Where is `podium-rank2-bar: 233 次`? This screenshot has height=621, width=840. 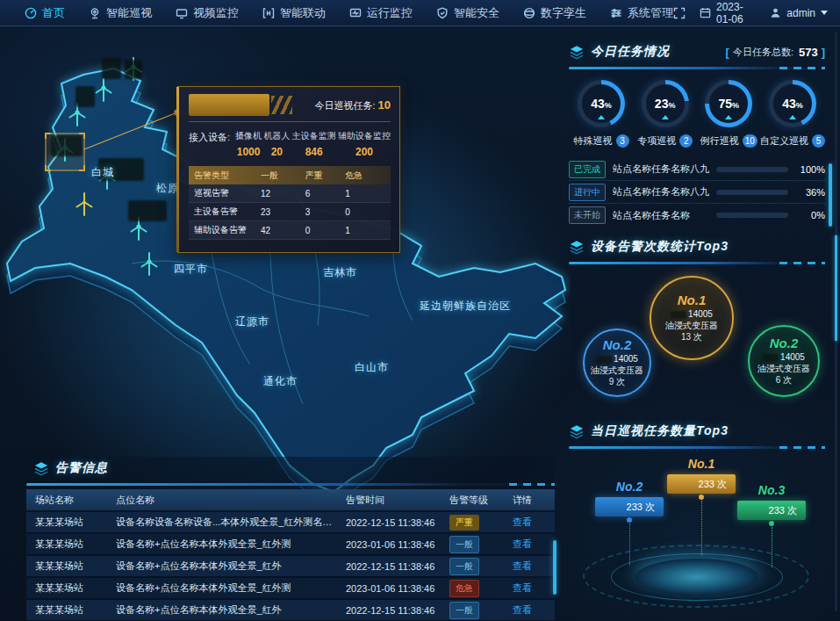
podium-rank2-bar: 233 次 is located at coordinates (629, 507).